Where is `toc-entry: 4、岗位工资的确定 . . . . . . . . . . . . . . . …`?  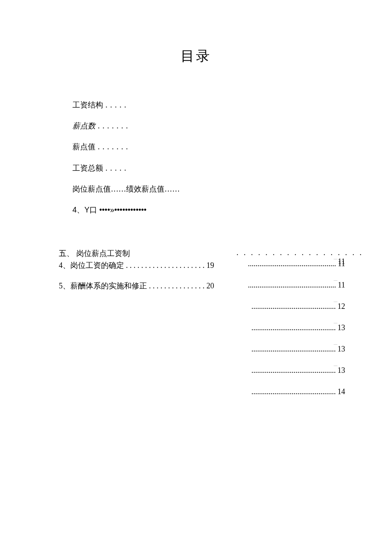 toc-entry: 4、岗位工资的确定 . . . . . . . . . . . . . . . … is located at coordinates (140, 265).